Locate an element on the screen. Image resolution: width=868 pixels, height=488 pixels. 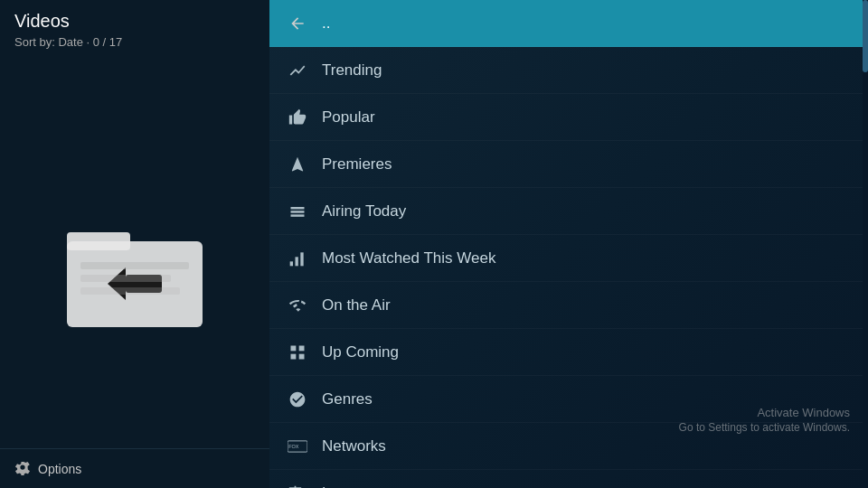
menu-item-premieres: Premieres is located at coordinates (569, 164).